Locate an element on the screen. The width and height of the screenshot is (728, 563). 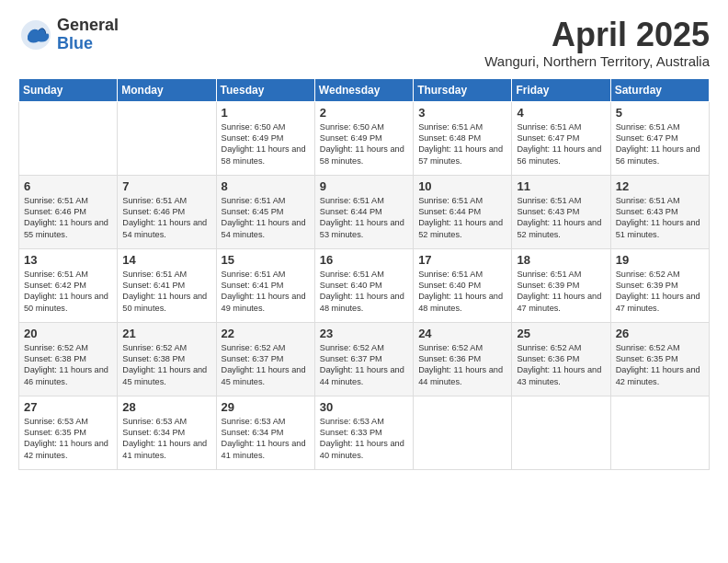
calendar-cell: 27Sunrise: 6:53 AM Sunset: 6:35 PM Dayli… is located at coordinates (68, 432).